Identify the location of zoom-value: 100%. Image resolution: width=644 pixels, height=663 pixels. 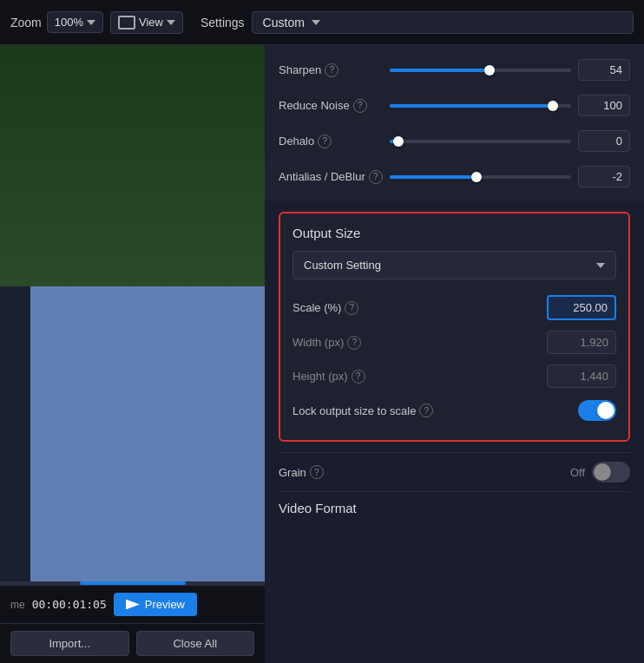
(69, 23).